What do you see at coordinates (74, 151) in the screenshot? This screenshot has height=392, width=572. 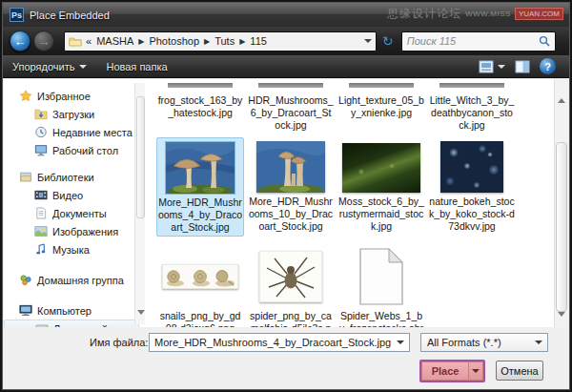 I see `sidebar-item-desktop: Рабочий стол` at bounding box center [74, 151].